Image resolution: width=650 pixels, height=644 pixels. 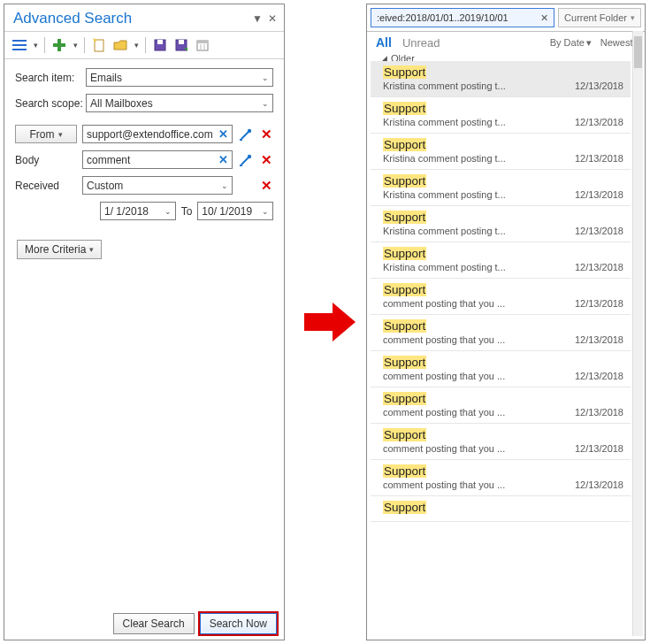 I want to click on plus-dropdown-icon: ▾, so click(x=75, y=45).